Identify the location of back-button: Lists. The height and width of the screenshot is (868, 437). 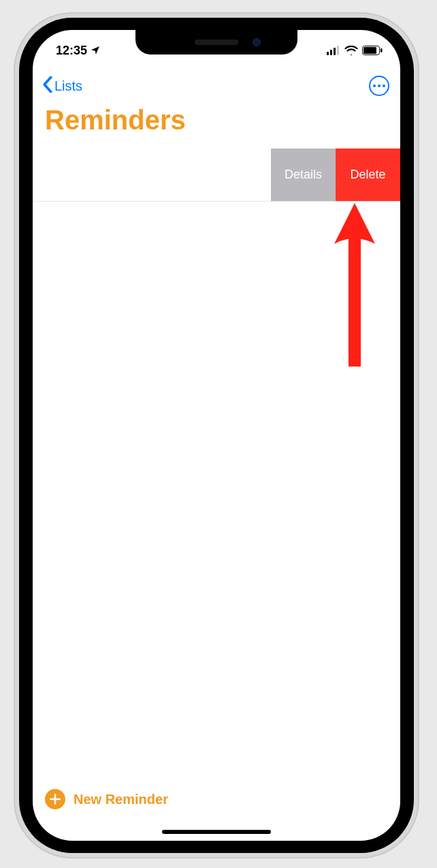
(63, 86).